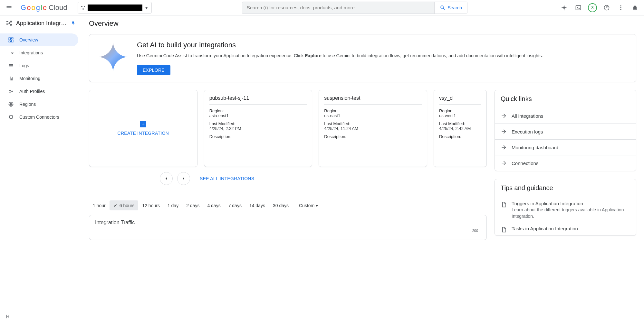  Describe the element at coordinates (9, 23) in the screenshot. I see `app-integration-service-icon` at that location.